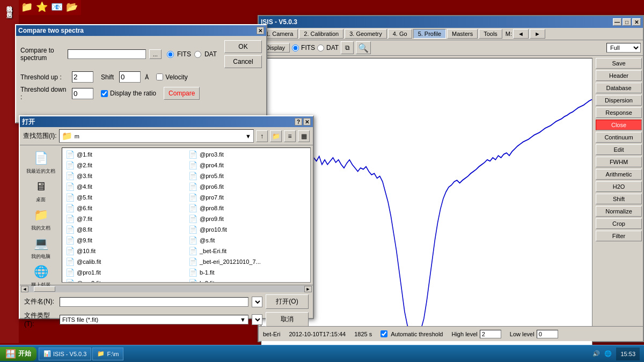 This screenshot has height=362, width=644. I want to click on compare-dat-radio, so click(197, 55).